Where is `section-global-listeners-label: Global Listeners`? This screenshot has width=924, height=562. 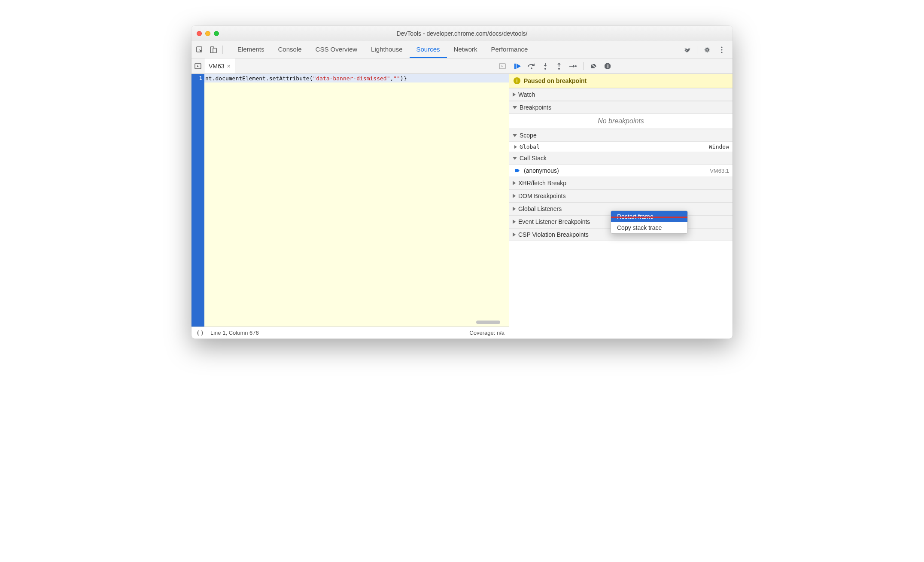
section-global-listeners-label: Global Listeners is located at coordinates (540, 209).